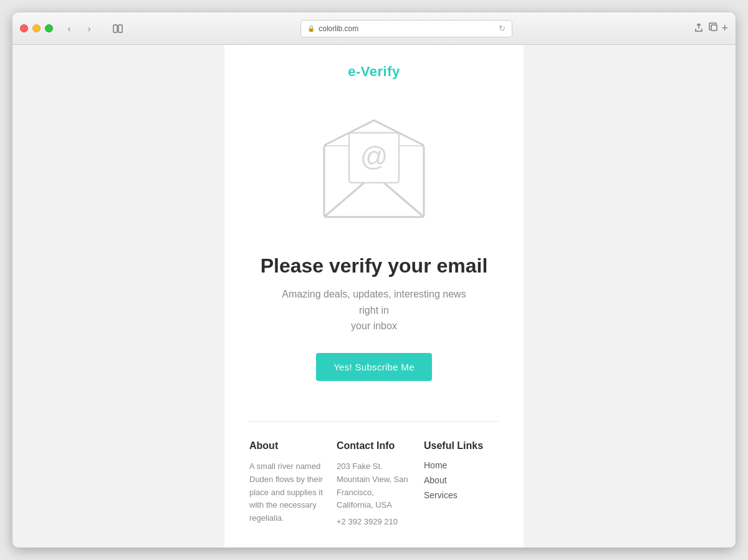  What do you see at coordinates (36, 29) in the screenshot?
I see `minimize-button` at bounding box center [36, 29].